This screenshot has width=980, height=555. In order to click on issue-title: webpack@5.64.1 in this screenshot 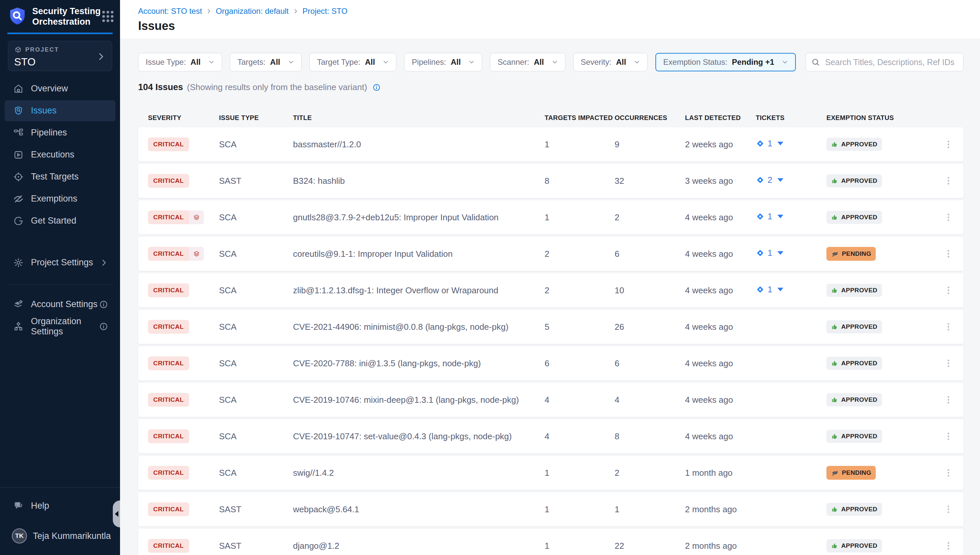, I will do `click(419, 509)`.